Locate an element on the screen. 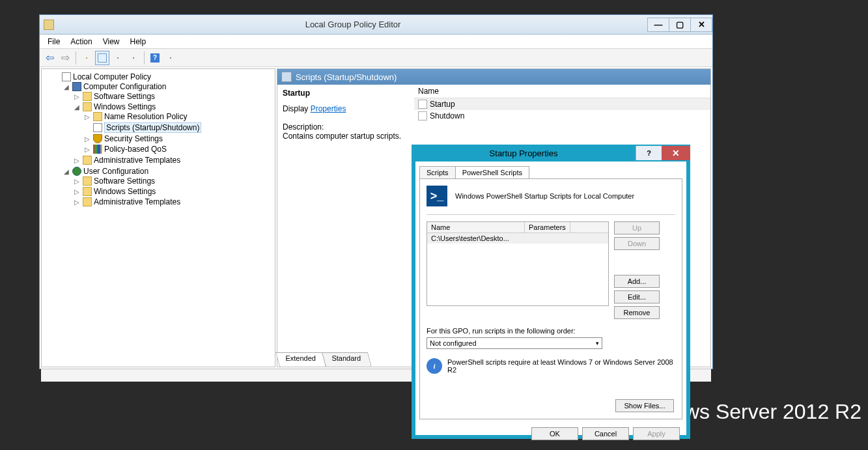  tree-cc-security: ▷Security Settings is located at coordinates (179, 139).